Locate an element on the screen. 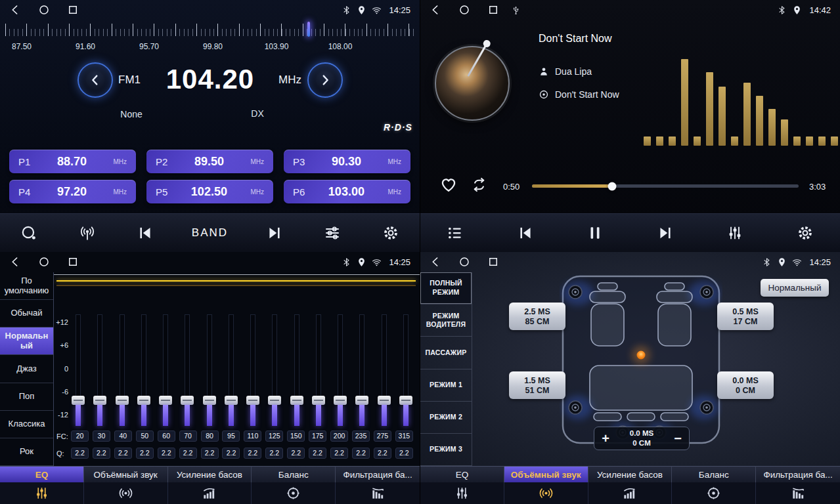  preset-button: P5 102.50 MHz is located at coordinates (210, 192).